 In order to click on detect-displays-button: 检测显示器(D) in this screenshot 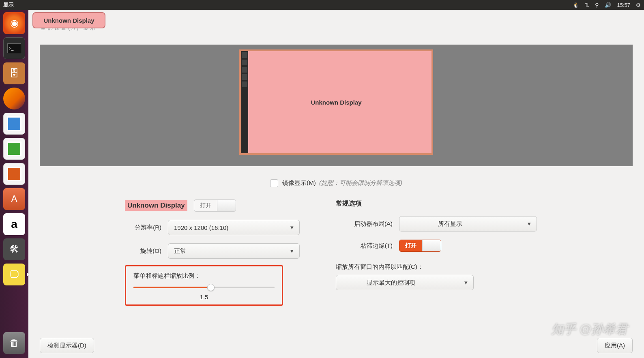, I will do `click(67, 345)`.